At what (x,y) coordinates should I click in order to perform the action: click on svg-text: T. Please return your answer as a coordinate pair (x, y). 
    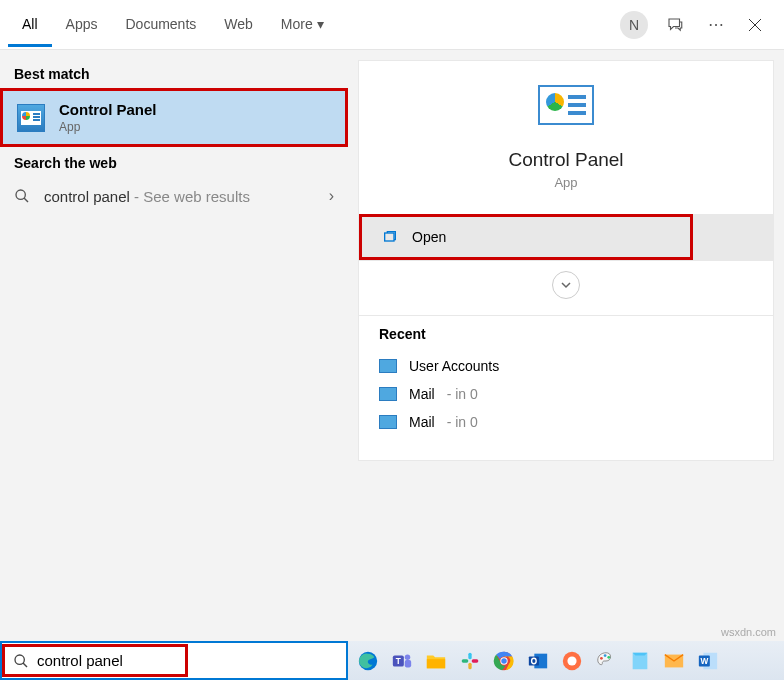
    Looking at the image, I should click on (398, 660).